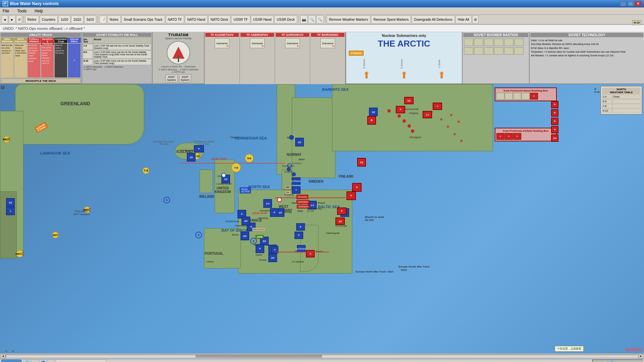  I want to click on norway-unit-1: NORWAY, so click(296, 181).